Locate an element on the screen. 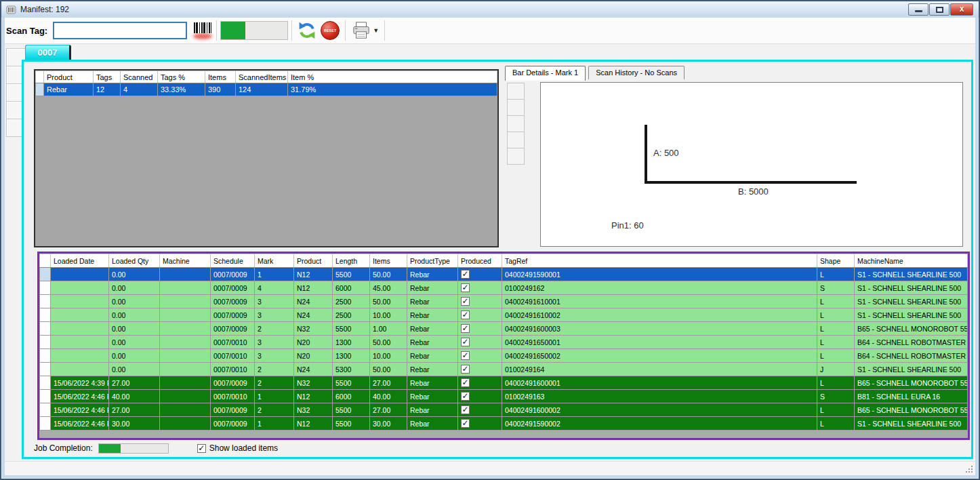 This screenshot has width=980, height=480. print-button: ▼ is located at coordinates (365, 31).